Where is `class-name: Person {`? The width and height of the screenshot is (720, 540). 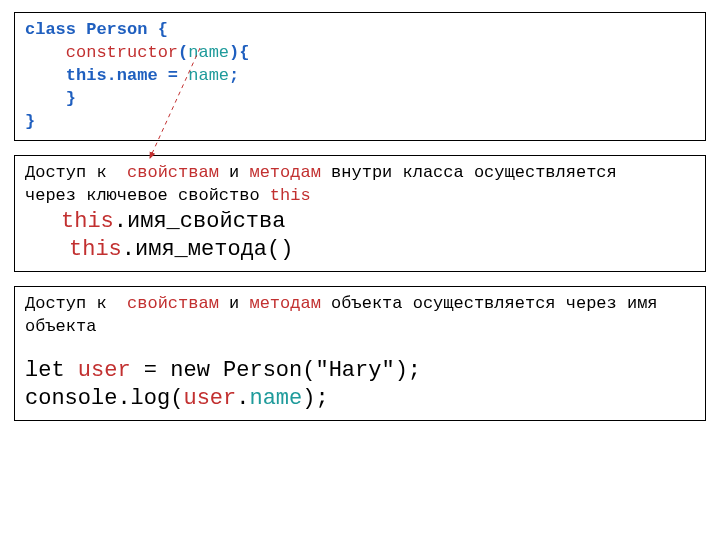 class-name: Person { is located at coordinates (127, 30).